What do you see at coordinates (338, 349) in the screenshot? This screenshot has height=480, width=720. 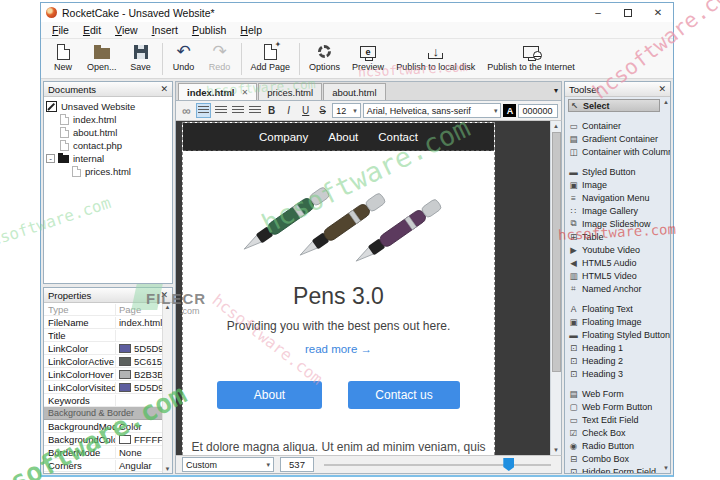 I see `read-more-link: read more →` at bounding box center [338, 349].